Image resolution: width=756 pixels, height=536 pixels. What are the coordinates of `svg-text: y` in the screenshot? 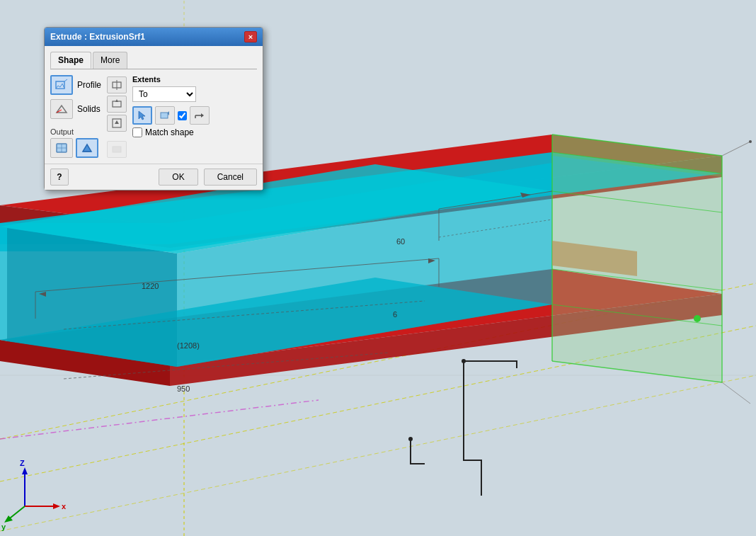 It's located at (4, 527).